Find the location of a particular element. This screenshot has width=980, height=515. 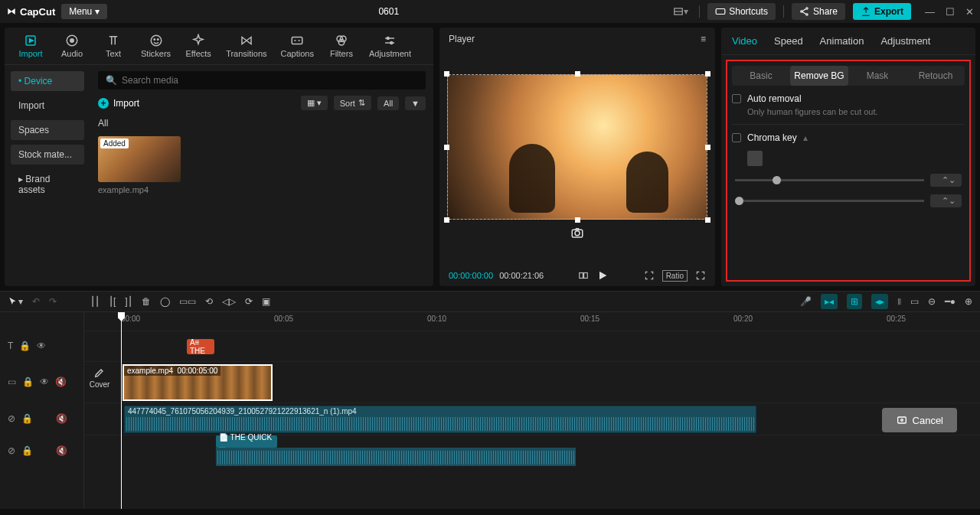

video-track: Cover example.mp4 00:00:05:00 is located at coordinates (532, 382).